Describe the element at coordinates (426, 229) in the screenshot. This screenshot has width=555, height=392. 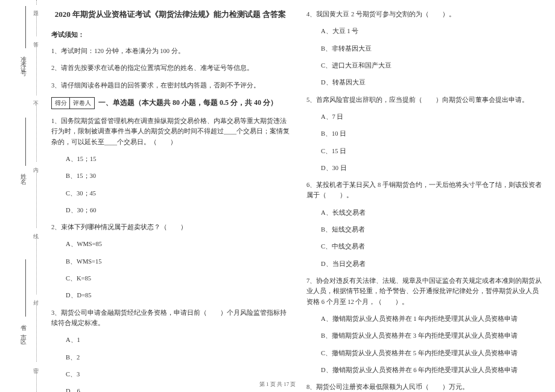
I see `q6-opt-b: B、短线交易者` at that location.